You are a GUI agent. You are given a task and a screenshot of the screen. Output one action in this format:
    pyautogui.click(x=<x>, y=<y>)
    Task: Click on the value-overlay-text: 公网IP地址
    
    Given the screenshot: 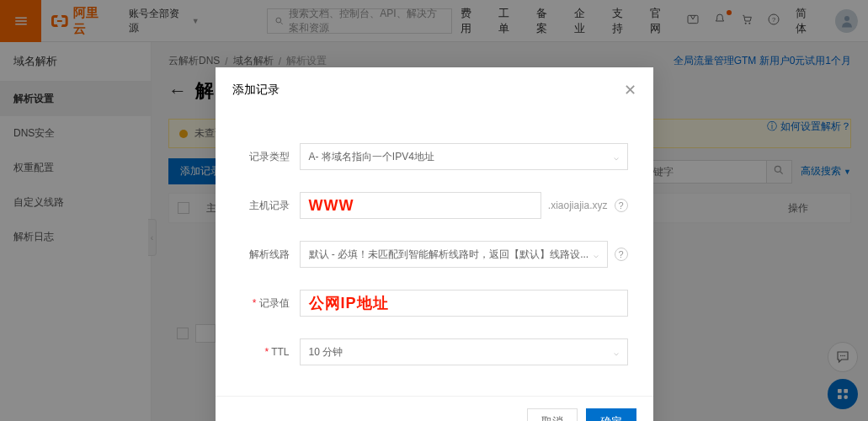 What is the action you would take?
    pyautogui.click(x=349, y=303)
    